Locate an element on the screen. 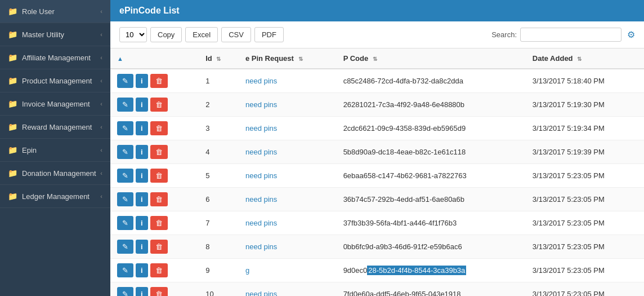  sidebar-item-master-utility: 📁 Master Utility ‹ is located at coordinates (55, 35).